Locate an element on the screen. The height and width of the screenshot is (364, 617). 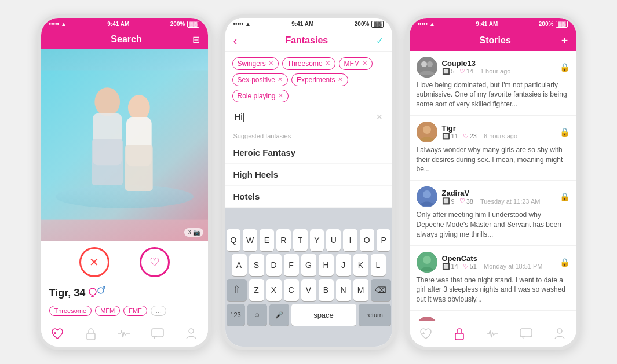
key-q: Q is located at coordinates (234, 240).